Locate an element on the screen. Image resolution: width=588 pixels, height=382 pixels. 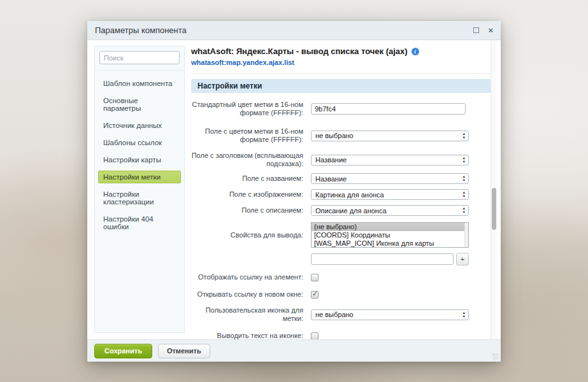
sidebar-item-marker-settings: Настройки метки is located at coordinates (140, 177).